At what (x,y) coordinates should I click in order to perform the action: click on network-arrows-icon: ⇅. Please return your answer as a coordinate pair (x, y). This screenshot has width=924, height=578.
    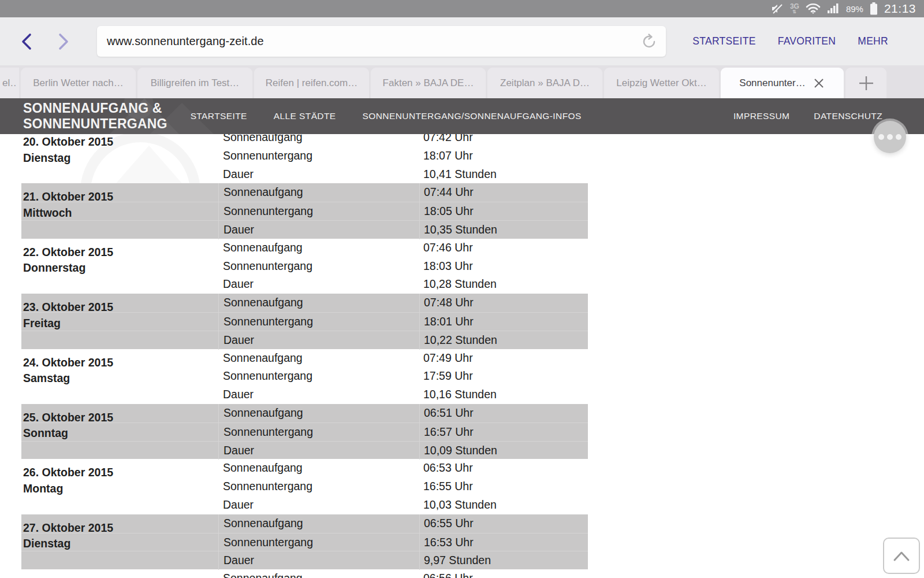
    Looking at the image, I should click on (795, 12).